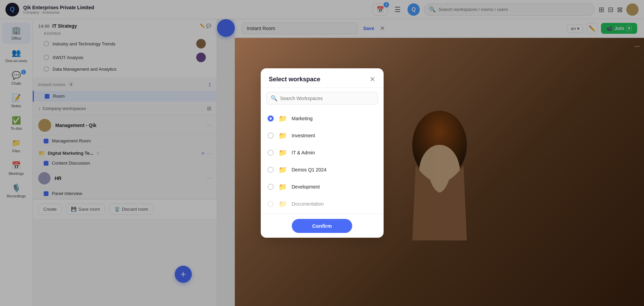  Describe the element at coordinates (283, 119) in the screenshot. I see `workspace-folder-icon-marketing: 📁` at that location.